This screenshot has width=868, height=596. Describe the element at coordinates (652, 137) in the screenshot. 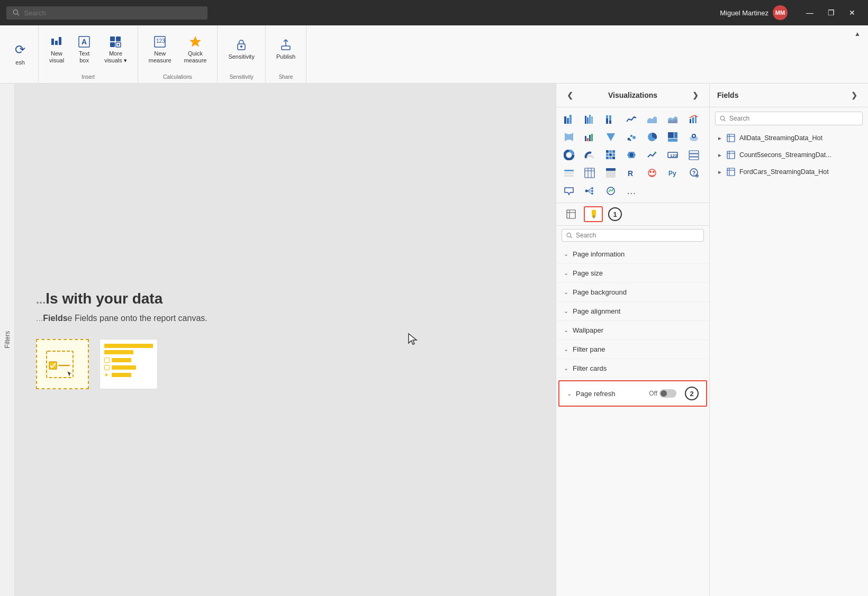

I see `viz-pie` at that location.